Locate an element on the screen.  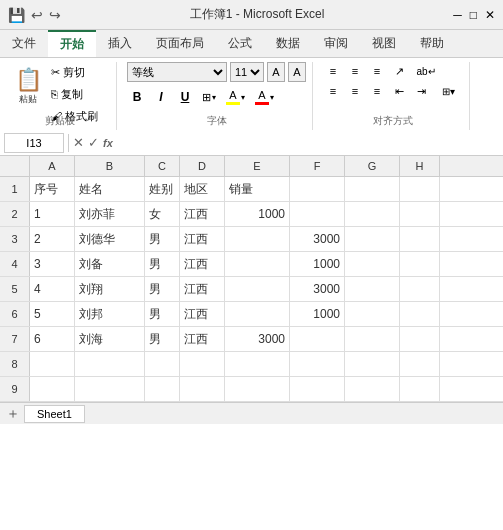
align-left-button: ≡ is located at coordinates (333, 91).